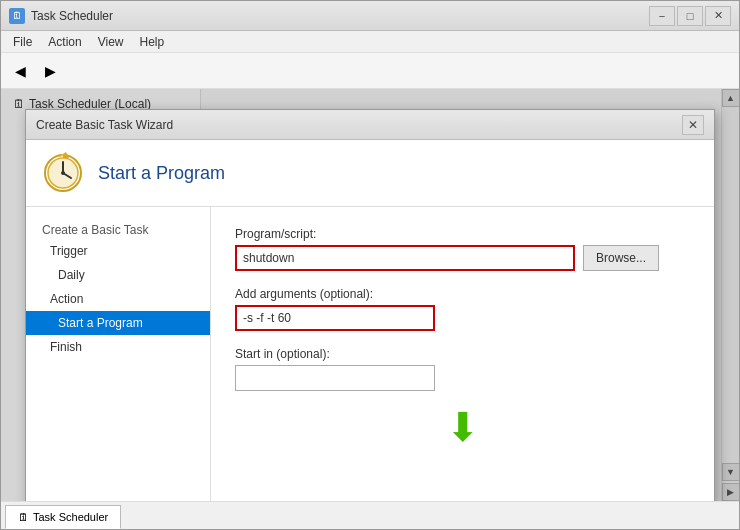 The height and width of the screenshot is (530, 740). What do you see at coordinates (462, 258) in the screenshot?
I see `program-input-row: Browse...` at bounding box center [462, 258].